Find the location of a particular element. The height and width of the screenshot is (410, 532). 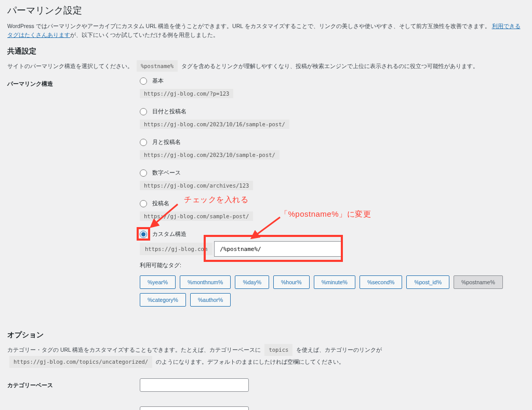

tag-button: %second% is located at coordinates (381, 282).